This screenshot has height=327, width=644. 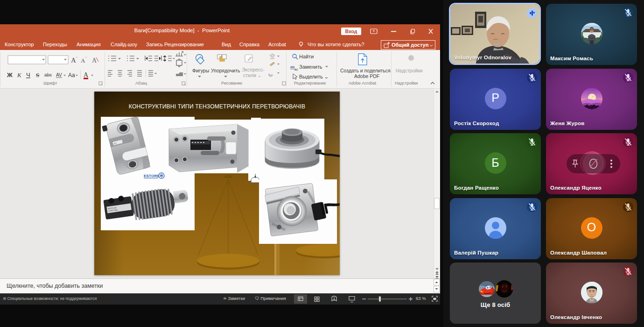 What do you see at coordinates (28, 75) in the screenshot?
I see `svg-text: Ч` at bounding box center [28, 75].